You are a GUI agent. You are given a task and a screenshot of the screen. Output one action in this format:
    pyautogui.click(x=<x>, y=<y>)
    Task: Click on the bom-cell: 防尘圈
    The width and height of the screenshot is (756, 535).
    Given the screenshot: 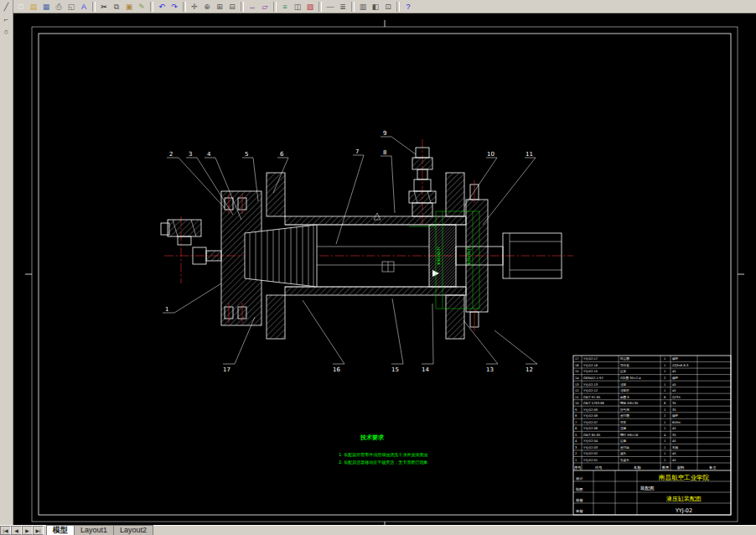 What is the action you would take?
    pyautogui.click(x=625, y=359)
    